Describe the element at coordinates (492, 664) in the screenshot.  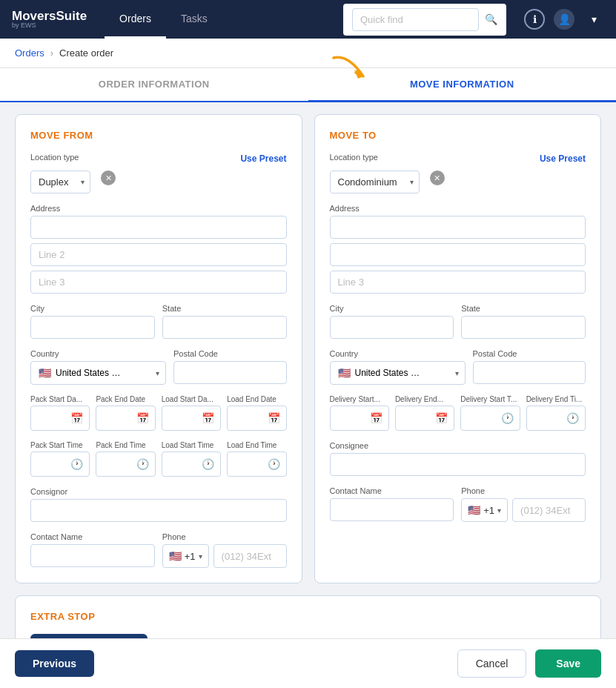
I see `cancel-button: Cancel` at that location.